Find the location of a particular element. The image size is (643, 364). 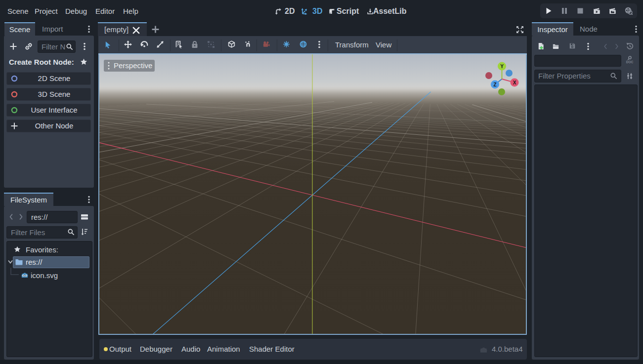

svg-text: DOC is located at coordinates (630, 62).